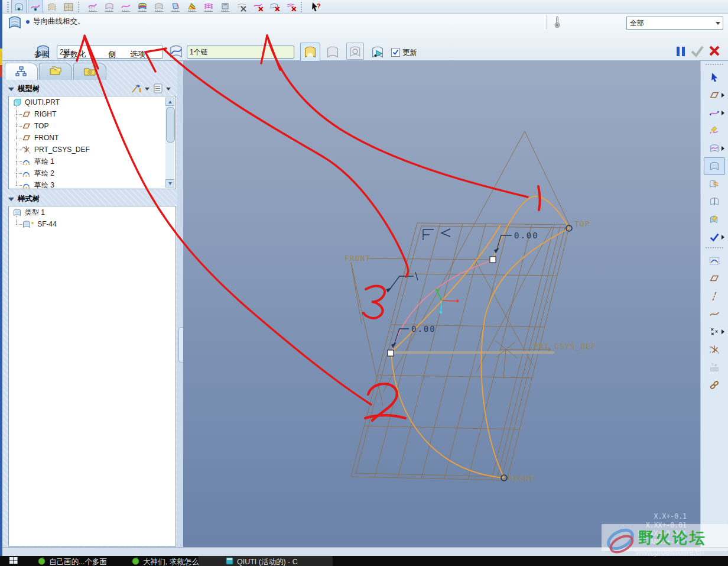  What do you see at coordinates (242, 7) in the screenshot?
I see `hide-analysis-button` at bounding box center [242, 7].